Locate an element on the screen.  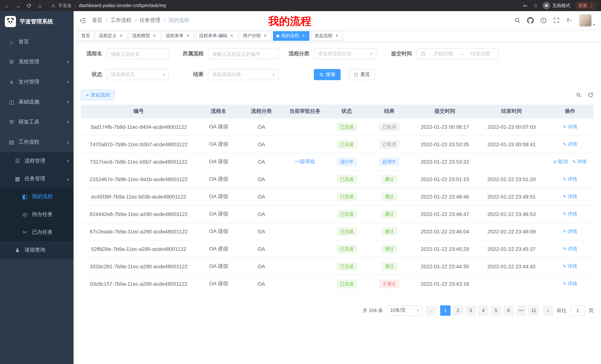
tab-user-group: 用户分组× is located at coordinates (255, 36).